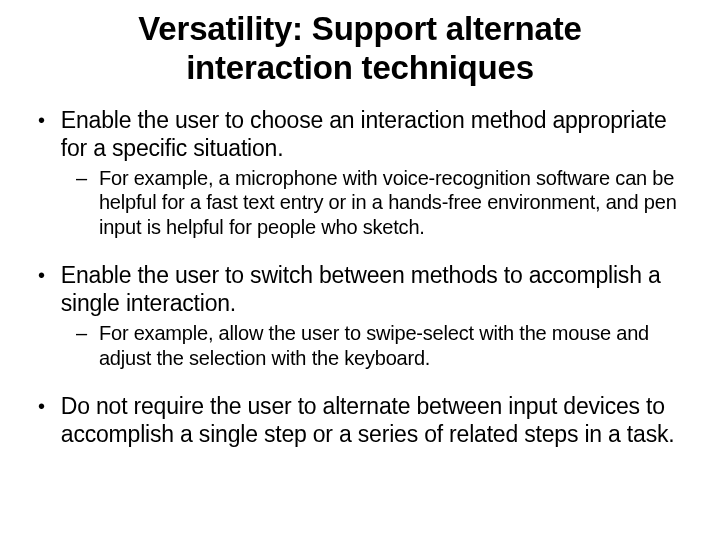 Image resolution: width=720 pixels, height=540 pixels. I want to click on bullet-text: Do not require the user to alternate bet…, so click(376, 420).